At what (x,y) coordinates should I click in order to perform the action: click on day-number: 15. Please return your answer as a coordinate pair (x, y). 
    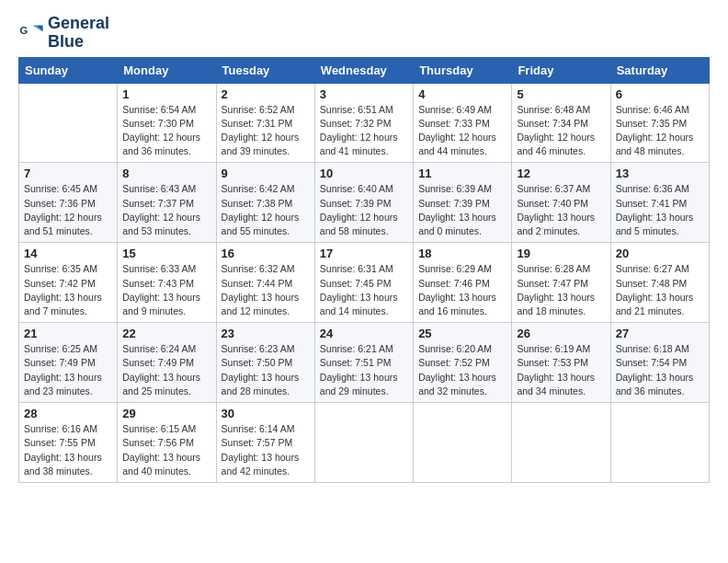
    Looking at the image, I should click on (166, 254).